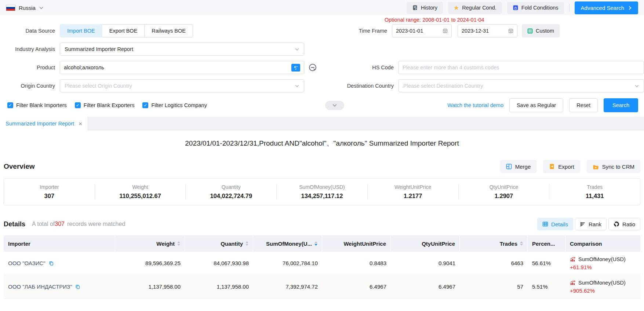  I want to click on product-value, so click(178, 67).